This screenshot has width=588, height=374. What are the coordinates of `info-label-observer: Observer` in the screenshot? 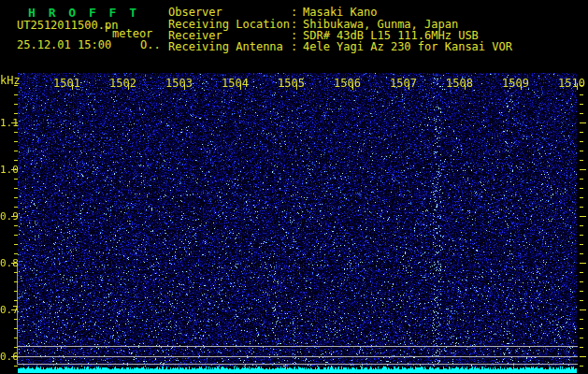 It's located at (195, 12).